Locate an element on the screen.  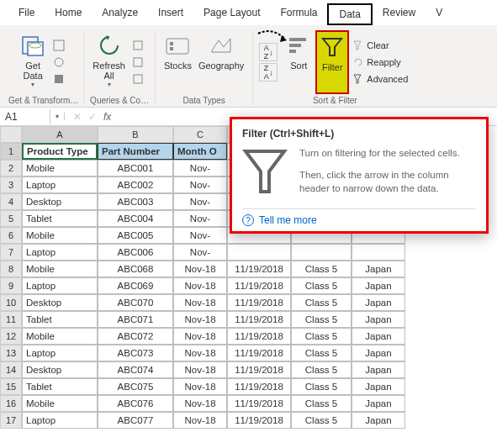
geography-button: Geography is located at coordinates (221, 62).